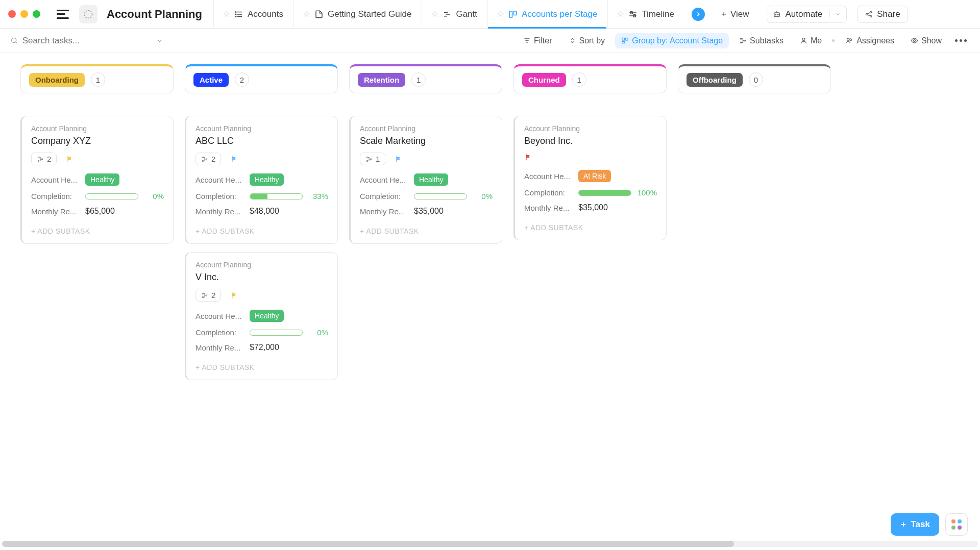 This screenshot has width=980, height=550. What do you see at coordinates (97, 180) in the screenshot?
I see `task-card: Account PlanningCompany XYZ2Account He..…` at bounding box center [97, 180].